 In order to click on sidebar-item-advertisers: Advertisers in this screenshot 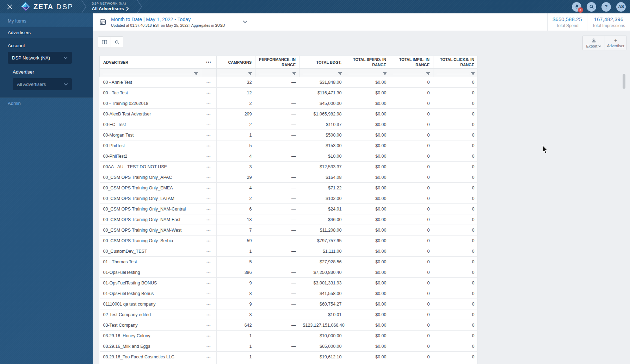, I will do `click(47, 32)`.